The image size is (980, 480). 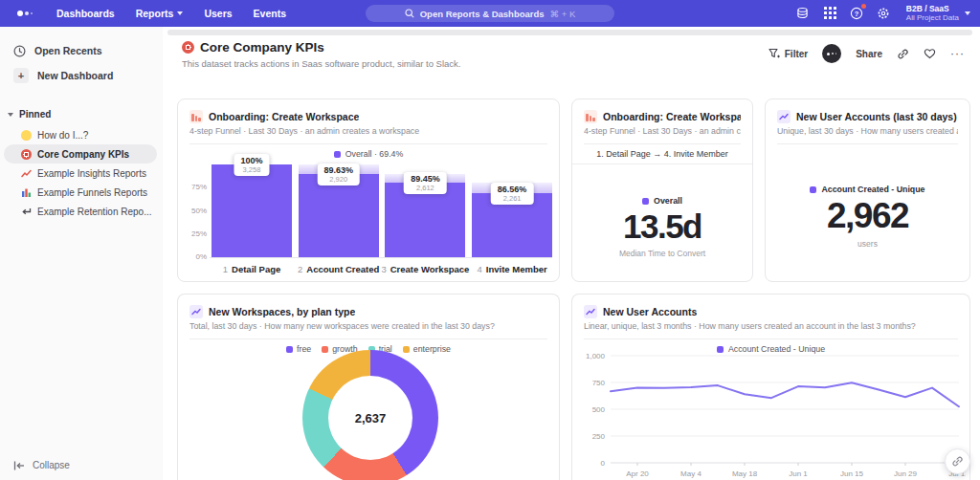 I want to click on funnel-y-tick: 75%, so click(x=193, y=187).